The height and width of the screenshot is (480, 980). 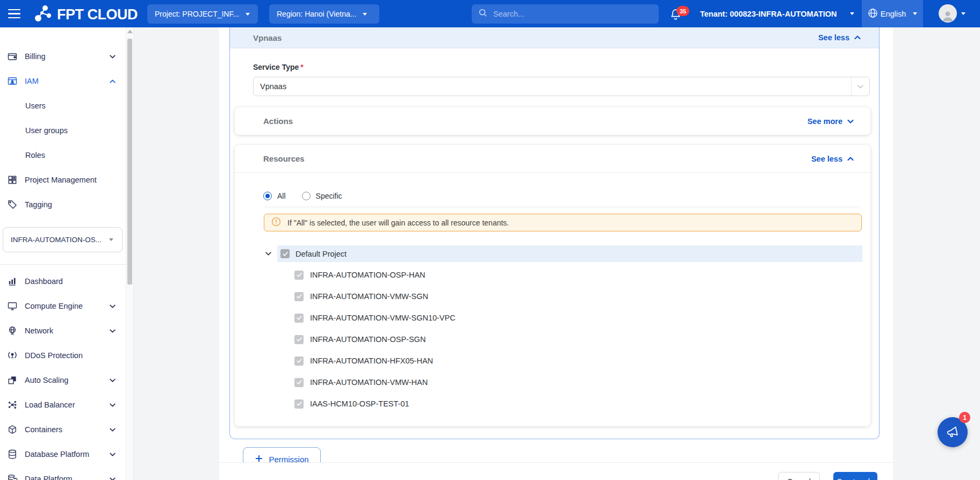 What do you see at coordinates (552, 121) in the screenshot?
I see `actions-card: Actions See more` at bounding box center [552, 121].